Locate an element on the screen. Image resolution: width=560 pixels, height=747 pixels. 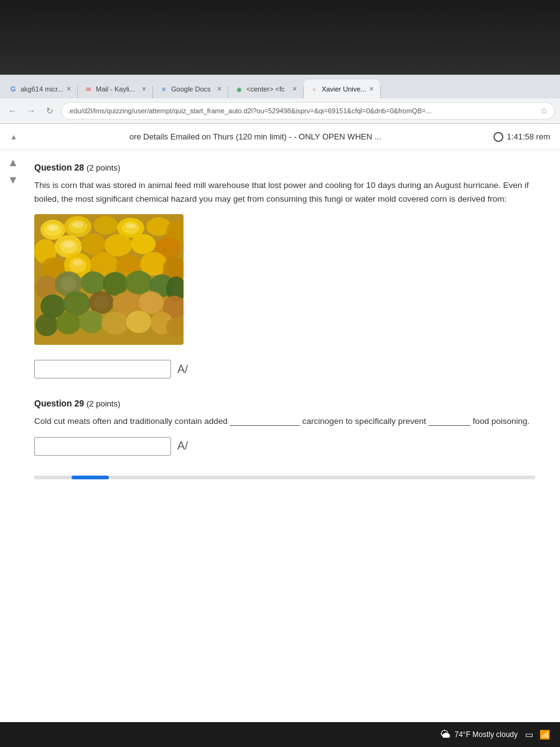
tab-label-docs: Google Docs is located at coordinates (191, 89).